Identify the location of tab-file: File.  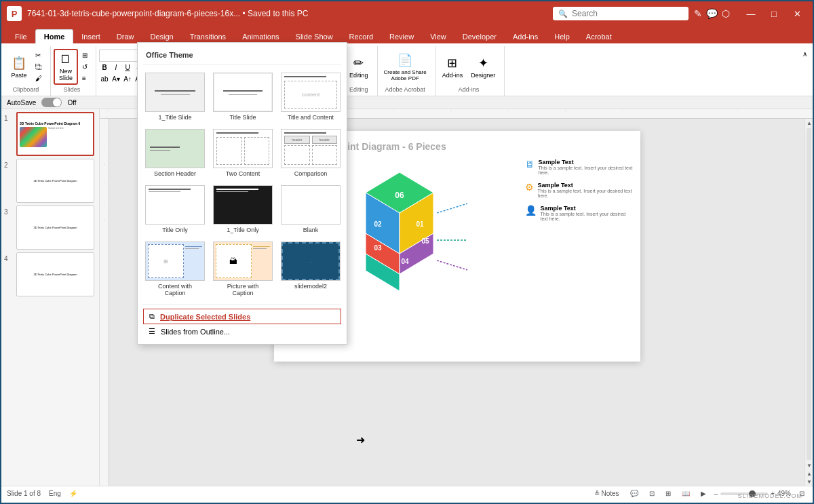
(21, 37).